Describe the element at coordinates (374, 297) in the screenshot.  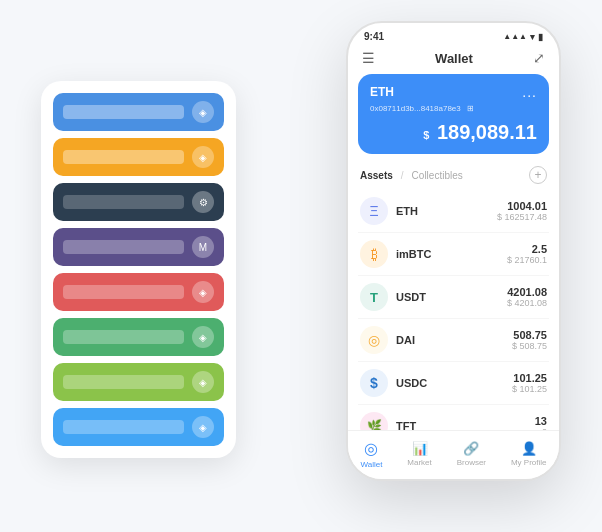
I see `usdt-icon: T` at that location.